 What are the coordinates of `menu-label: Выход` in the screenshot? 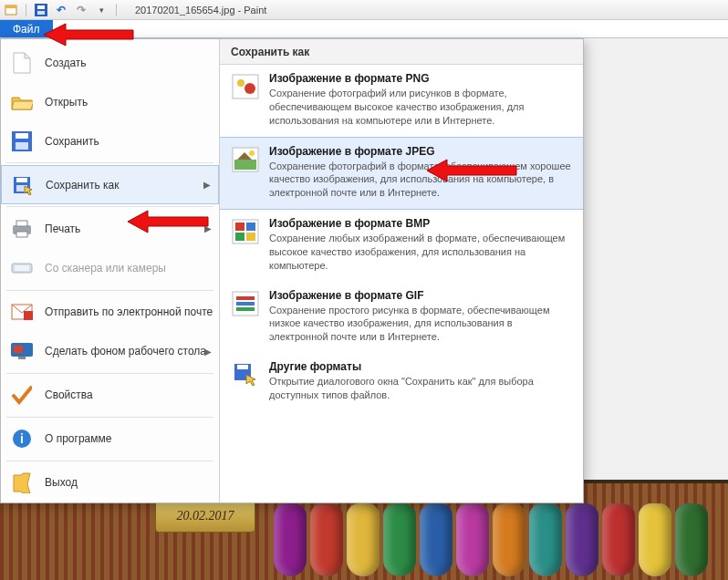 It's located at (61, 482).